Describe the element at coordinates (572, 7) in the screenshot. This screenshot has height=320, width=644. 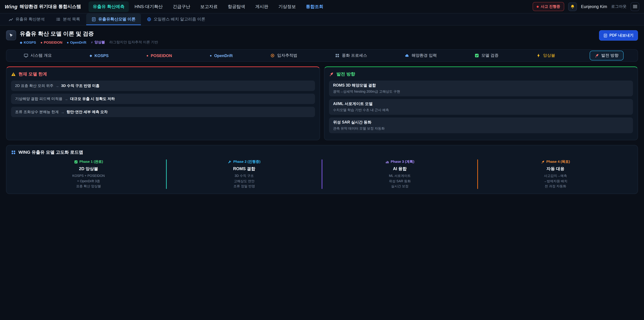
I see `notifications-button` at that location.